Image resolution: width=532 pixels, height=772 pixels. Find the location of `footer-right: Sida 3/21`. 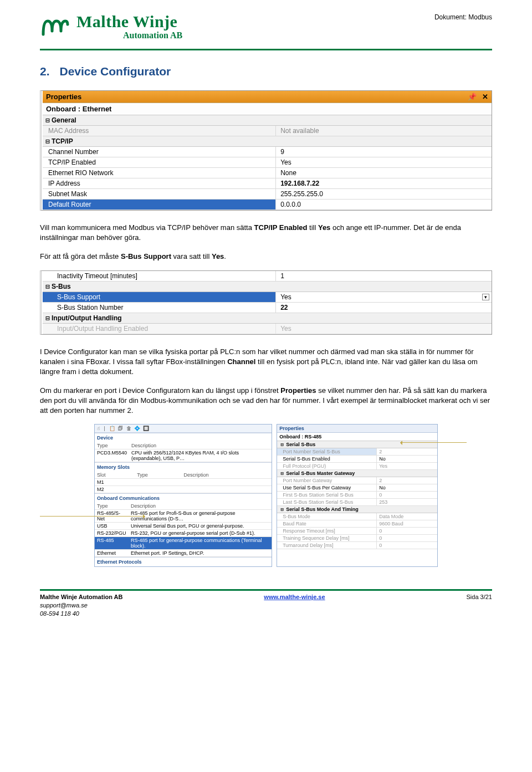

footer-right: Sida 3/21 is located at coordinates (479, 605).